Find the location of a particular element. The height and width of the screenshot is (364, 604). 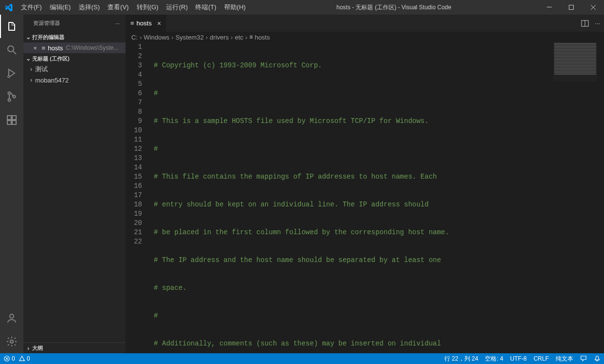

status-problems: 0 0 is located at coordinates (17, 359).